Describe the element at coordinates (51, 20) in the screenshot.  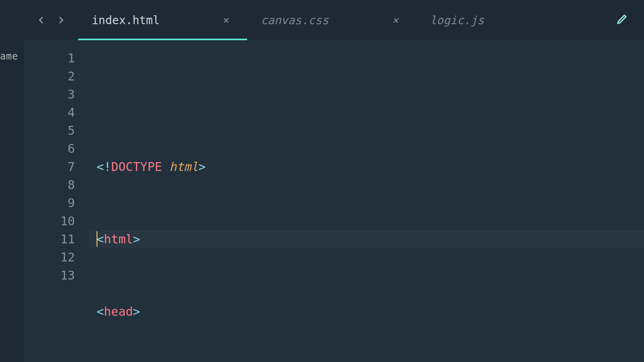
I see `tab-nav` at that location.